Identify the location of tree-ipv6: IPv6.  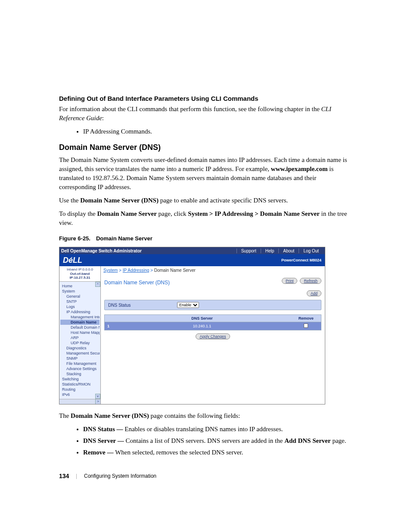
(80, 395).